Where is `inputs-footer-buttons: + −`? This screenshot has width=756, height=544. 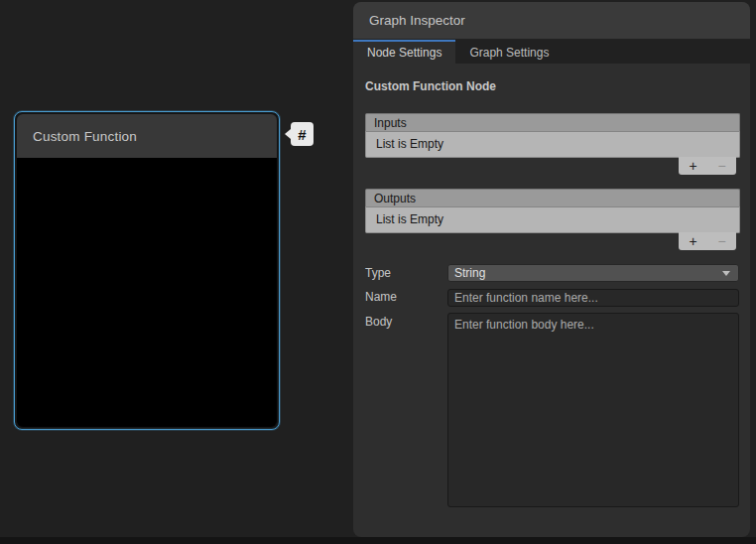 inputs-footer-buttons: + − is located at coordinates (707, 166).